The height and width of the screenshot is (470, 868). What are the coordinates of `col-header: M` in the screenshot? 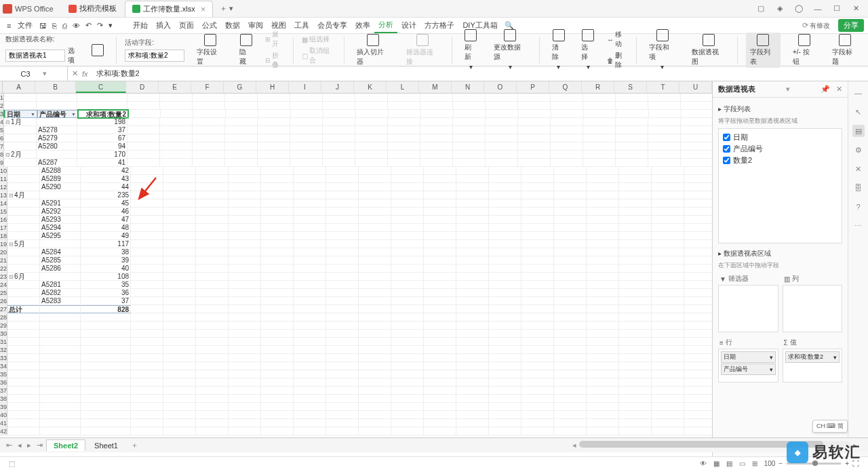 It's located at (435, 87).